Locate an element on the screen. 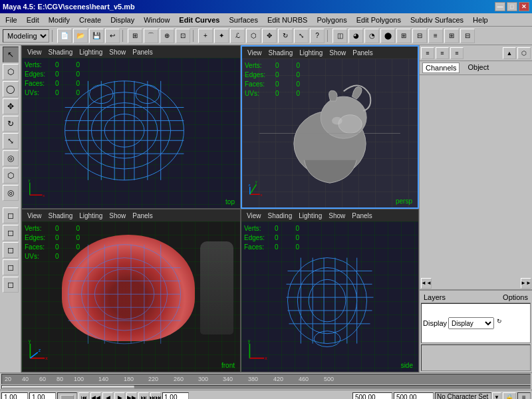 The width and height of the screenshot is (532, 399). menu-create: Create is located at coordinates (90, 20).